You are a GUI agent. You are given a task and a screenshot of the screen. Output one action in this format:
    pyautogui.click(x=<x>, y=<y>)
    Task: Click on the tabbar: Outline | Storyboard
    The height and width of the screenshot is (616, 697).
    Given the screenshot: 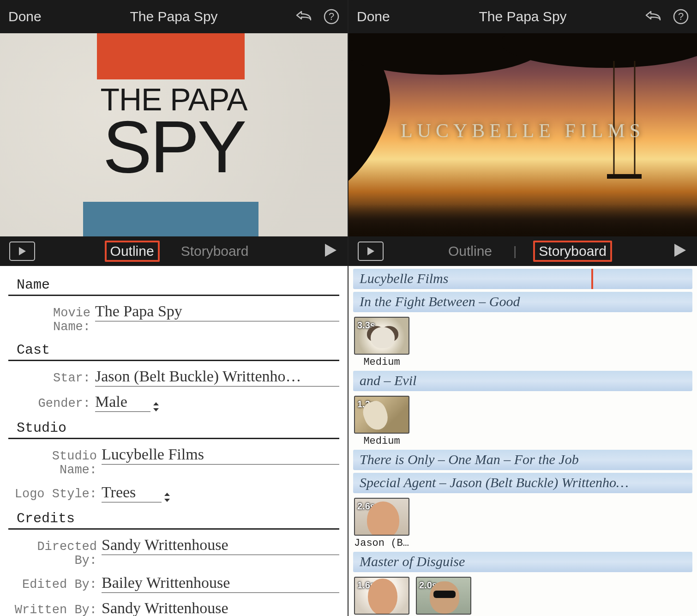 What is the action you would take?
    pyautogui.click(x=523, y=251)
    